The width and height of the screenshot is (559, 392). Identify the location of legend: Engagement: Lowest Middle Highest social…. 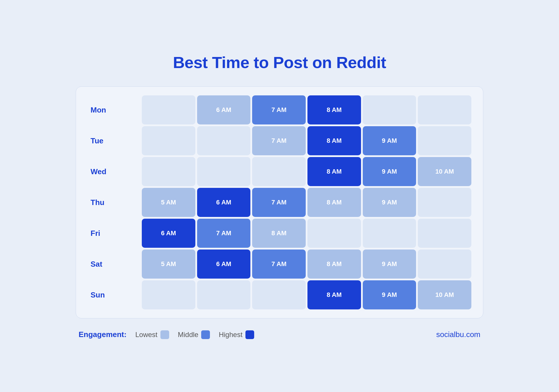
(280, 334).